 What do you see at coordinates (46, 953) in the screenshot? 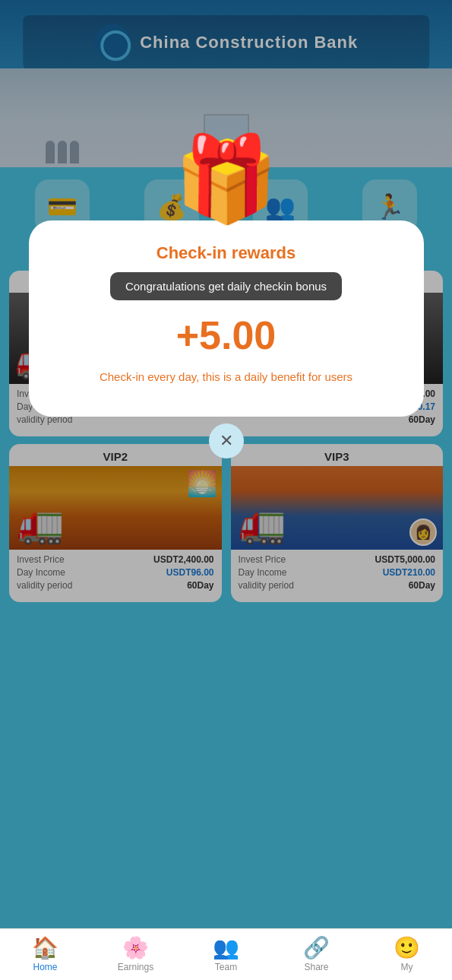
I see `nav-home: 🏠 Home` at bounding box center [46, 953].